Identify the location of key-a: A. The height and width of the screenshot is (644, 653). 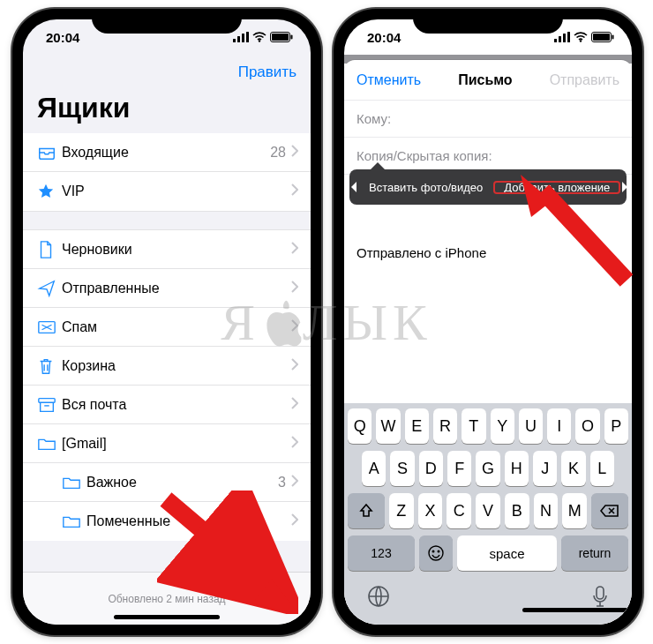
(374, 468).